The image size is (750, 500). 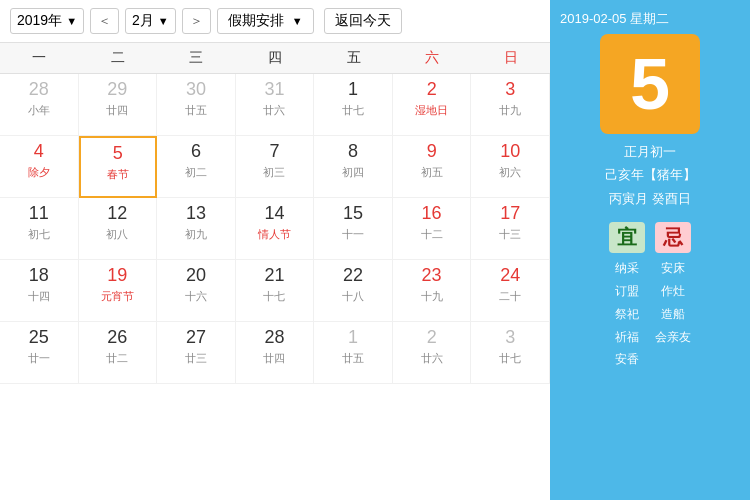 What do you see at coordinates (47, 21) in the screenshot?
I see `year-select: 2019年 ▼` at bounding box center [47, 21].